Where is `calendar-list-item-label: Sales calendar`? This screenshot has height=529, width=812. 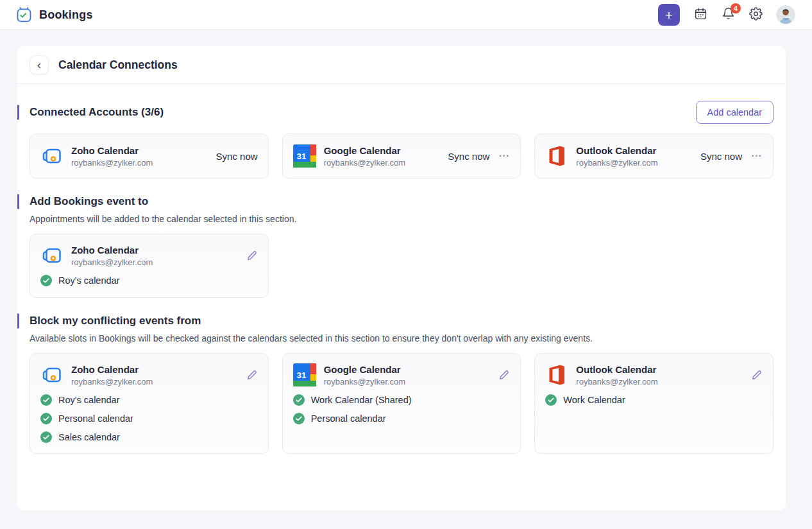
calendar-list-item-label: Sales calendar is located at coordinates (89, 437).